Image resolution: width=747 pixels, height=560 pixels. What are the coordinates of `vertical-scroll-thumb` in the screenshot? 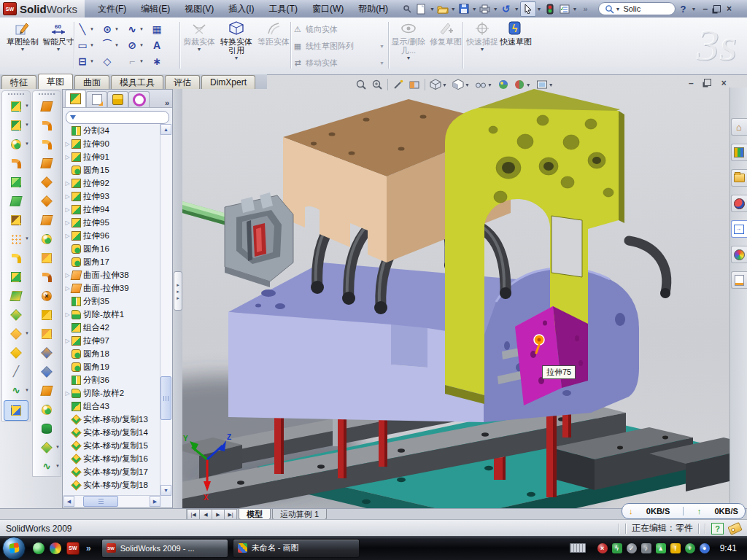 It's located at (166, 398).